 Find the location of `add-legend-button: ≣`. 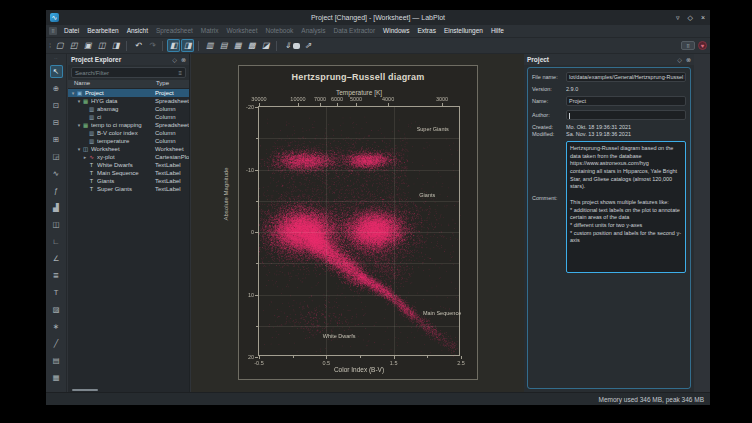

add-legend-button: ≣ is located at coordinates (56, 276).